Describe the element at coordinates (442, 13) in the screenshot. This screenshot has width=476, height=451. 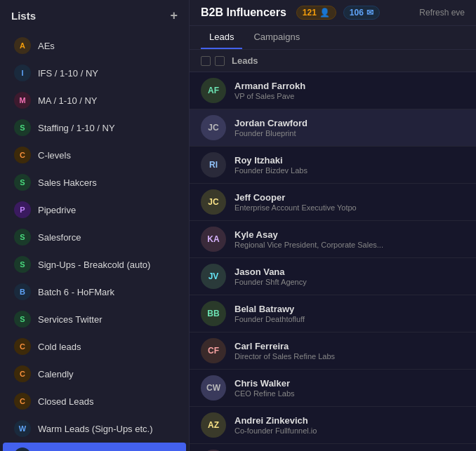
I see `refresh-button: Refresh eve` at that location.